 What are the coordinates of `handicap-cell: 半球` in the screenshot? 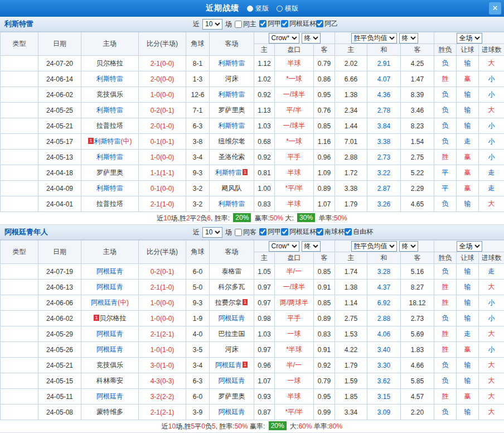 It's located at (294, 173).